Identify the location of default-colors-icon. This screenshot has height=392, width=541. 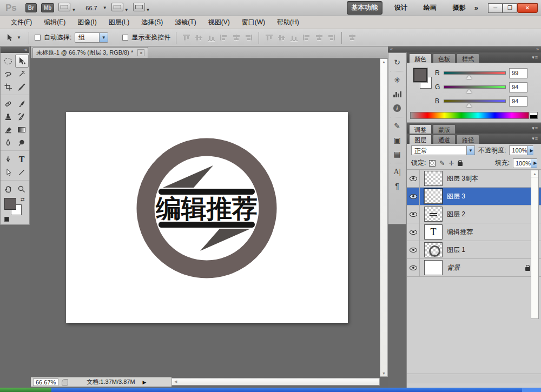
(6, 220).